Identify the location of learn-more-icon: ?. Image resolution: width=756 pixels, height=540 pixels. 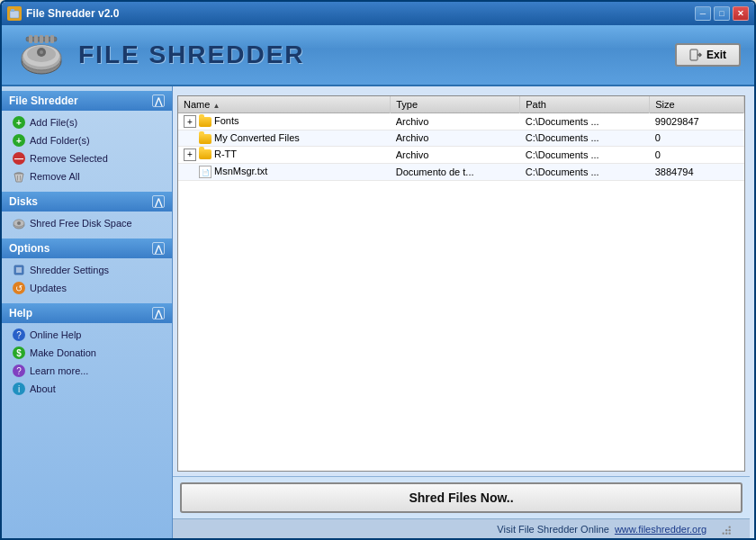
(19, 371).